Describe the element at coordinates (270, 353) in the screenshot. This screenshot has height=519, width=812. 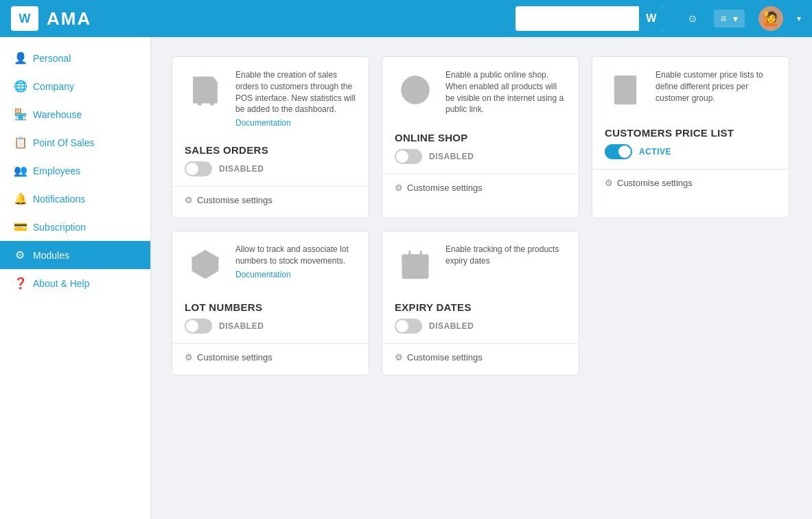
I see `customise-settings-lot-numbers: ⚙ Customise settings` at that location.